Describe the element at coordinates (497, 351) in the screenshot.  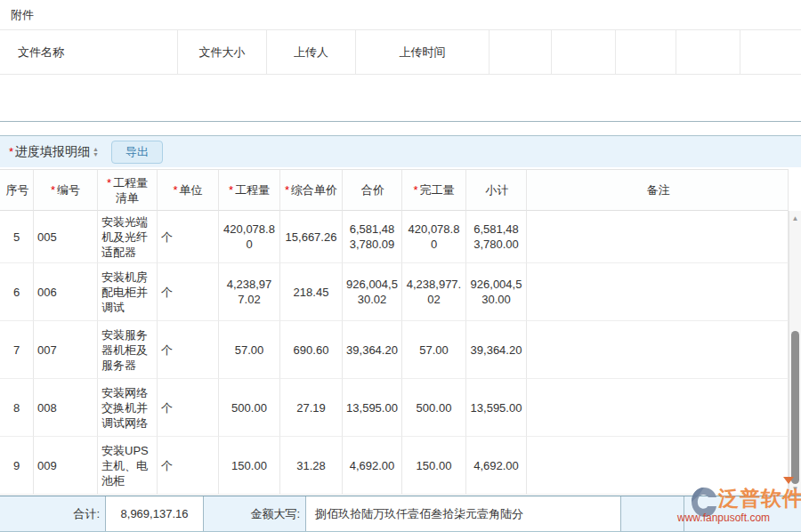
I see `cell-subtotal: 39,364.20` at that location.